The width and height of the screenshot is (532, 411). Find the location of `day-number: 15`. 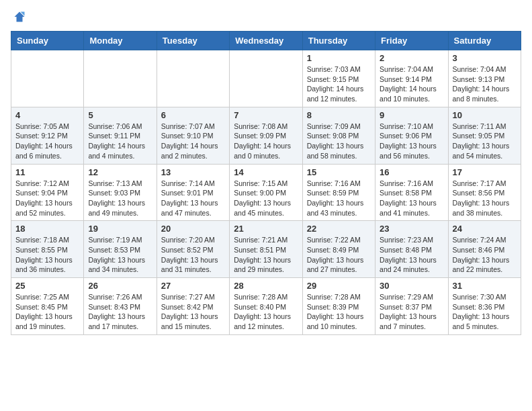

day-number: 15 is located at coordinates (339, 172).